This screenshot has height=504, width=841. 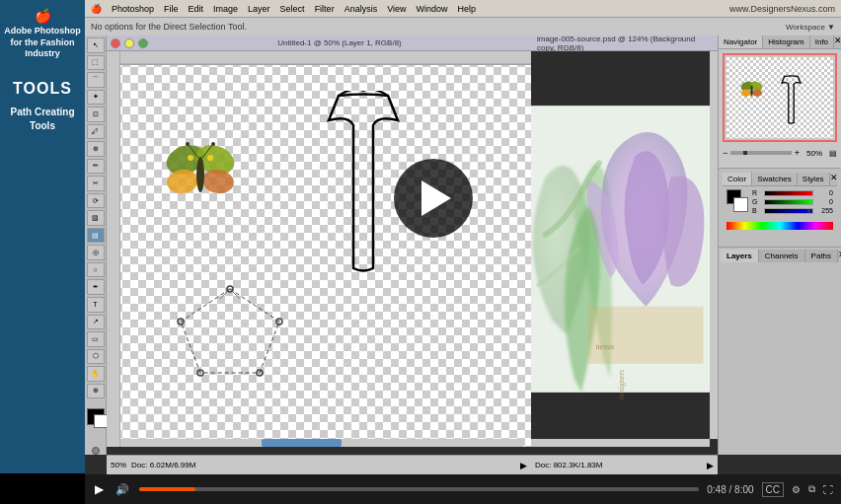 What do you see at coordinates (42, 237) in the screenshot?
I see `sidebar: 🍎 Adobe Photoshop for the Fashion Indust…` at bounding box center [42, 237].